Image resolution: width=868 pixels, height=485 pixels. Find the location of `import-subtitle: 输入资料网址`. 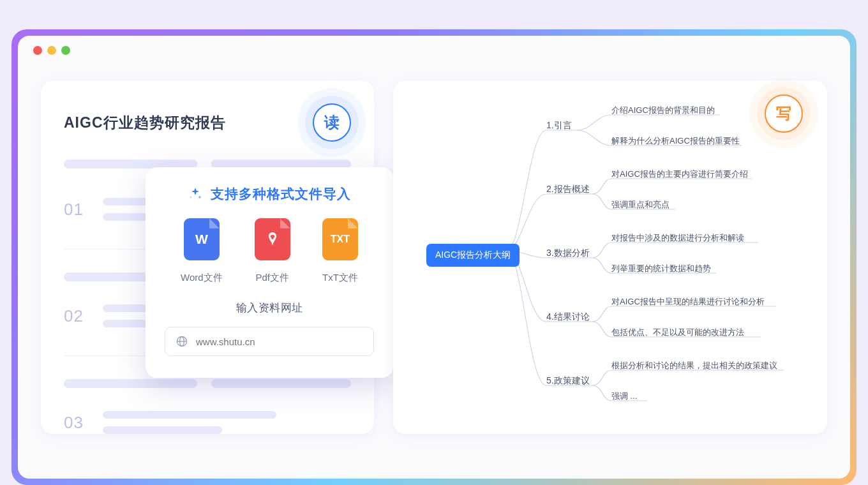

import-subtitle: 输入资料网址 is located at coordinates (269, 308).